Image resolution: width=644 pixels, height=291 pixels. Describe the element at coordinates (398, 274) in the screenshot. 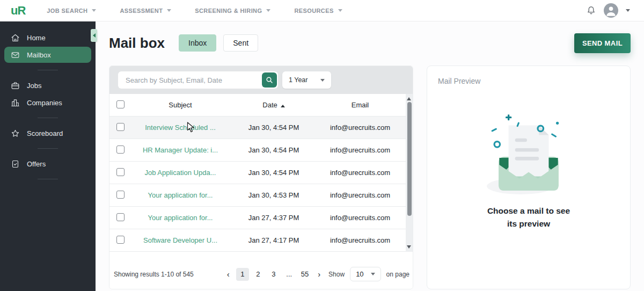

I see `on-page-label: on page` at that location.